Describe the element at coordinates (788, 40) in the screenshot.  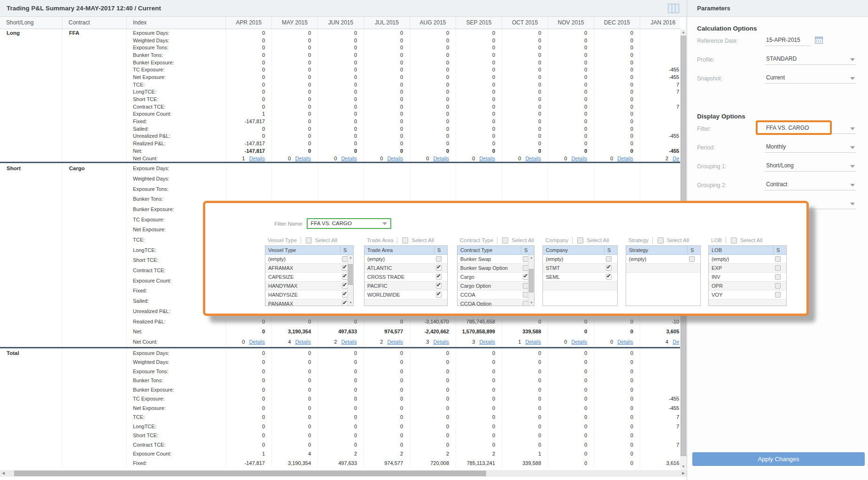
I see `param-value-dropdown: 15-APR-2015` at that location.